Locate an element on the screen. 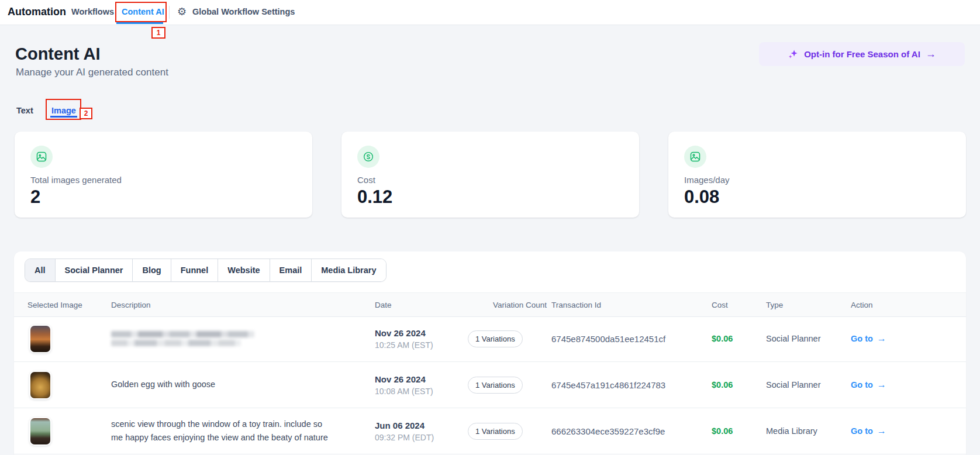 This screenshot has height=455, width=980. stat-label: Images/day is located at coordinates (707, 180).